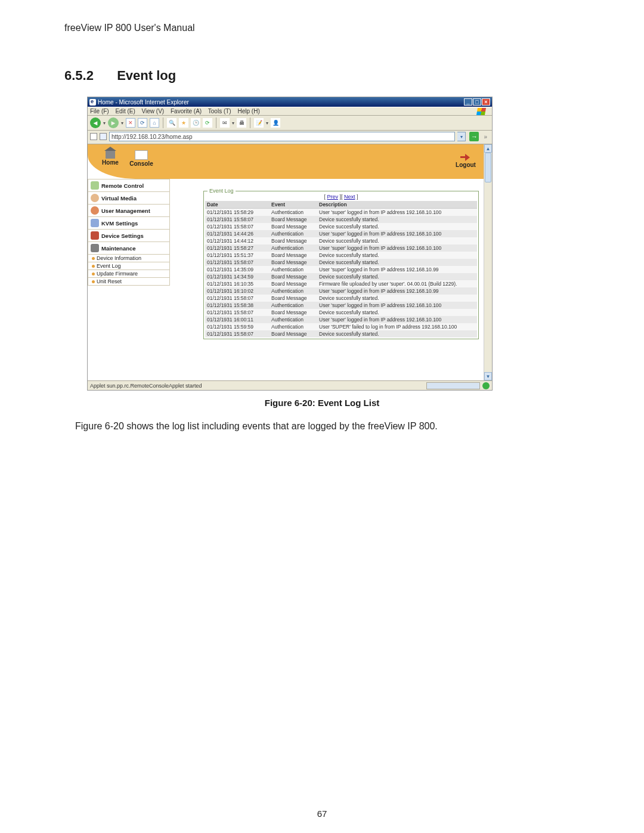 The width and height of the screenshot is (644, 833). What do you see at coordinates (462, 137) in the screenshot?
I see `address-dropdown: ▾` at bounding box center [462, 137].